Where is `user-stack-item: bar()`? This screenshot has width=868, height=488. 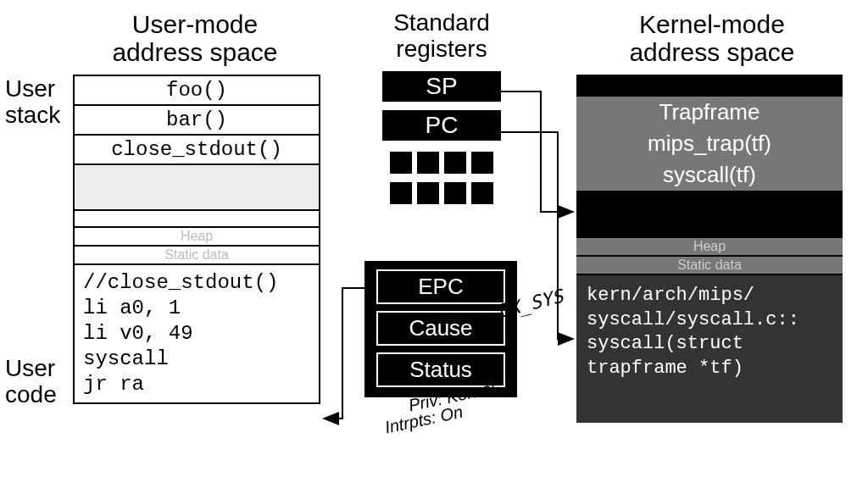 user-stack-item: bar() is located at coordinates (197, 120).